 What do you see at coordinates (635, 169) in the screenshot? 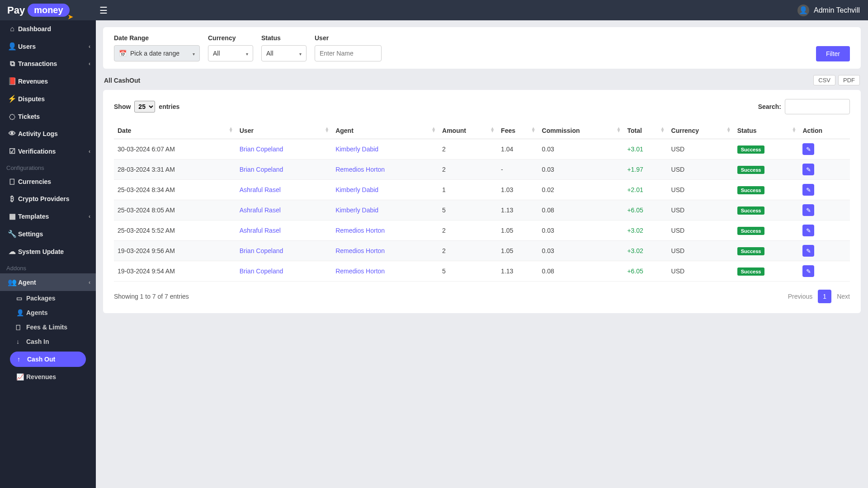
I see `cell-total: +1.97` at bounding box center [635, 169].